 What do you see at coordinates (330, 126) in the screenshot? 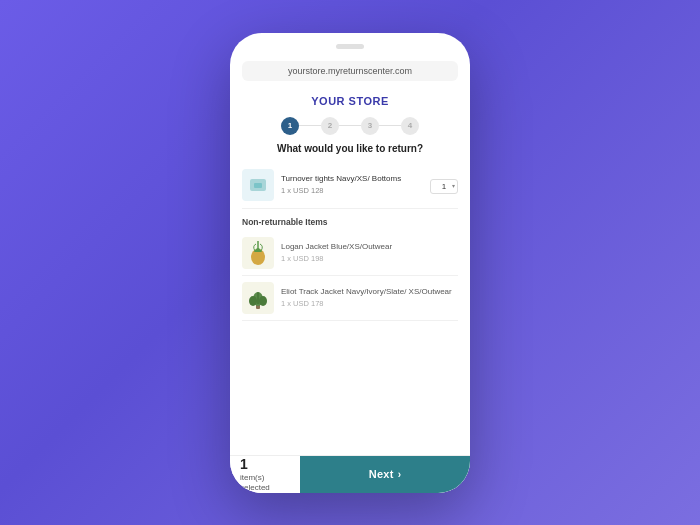
I see `step-2-label: 2` at bounding box center [330, 126].